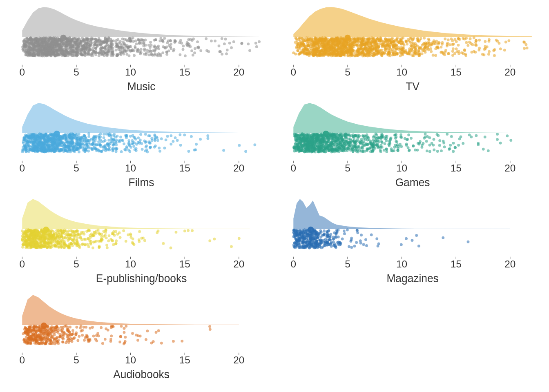  What do you see at coordinates (139, 337) in the screenshot?
I see `panel-audio: 05101520Audiobooks` at bounding box center [139, 337].